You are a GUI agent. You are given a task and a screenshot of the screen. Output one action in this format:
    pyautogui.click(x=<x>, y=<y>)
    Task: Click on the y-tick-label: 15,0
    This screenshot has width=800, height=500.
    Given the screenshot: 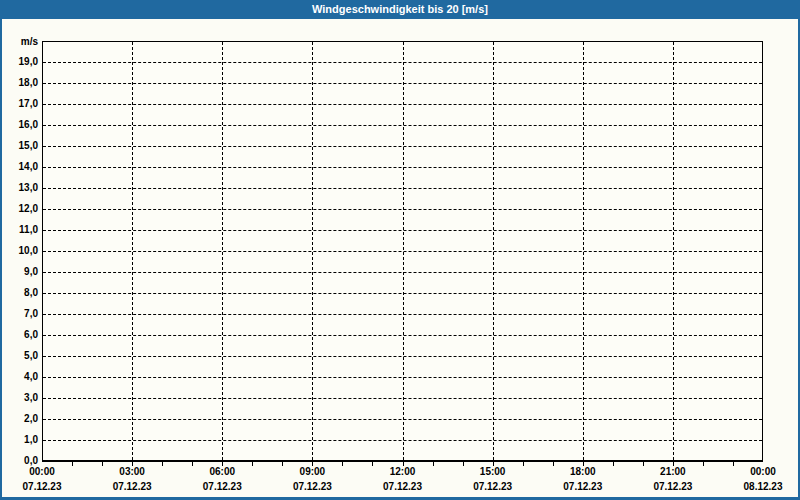 What is the action you would take?
    pyautogui.click(x=20, y=146)
    